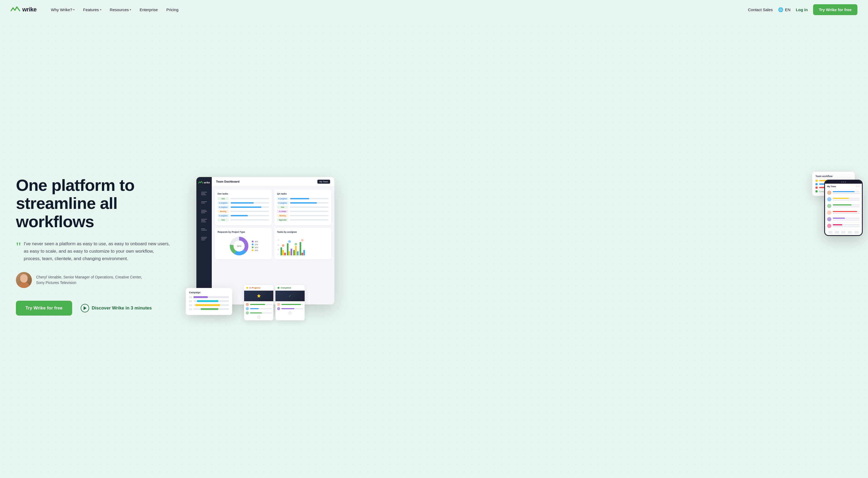 This screenshot has height=478, width=868. What do you see at coordinates (259, 296) in the screenshot?
I see `in-progress-image: ⭐` at bounding box center [259, 296].